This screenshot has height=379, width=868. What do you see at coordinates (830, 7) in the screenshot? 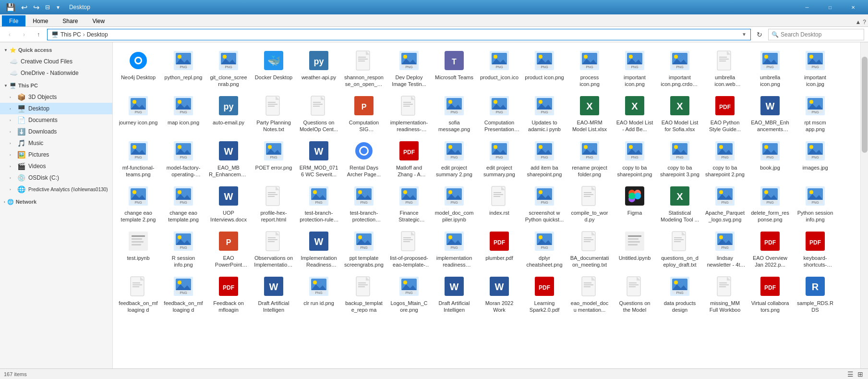
I see `maximize-button: □` at bounding box center [830, 7].